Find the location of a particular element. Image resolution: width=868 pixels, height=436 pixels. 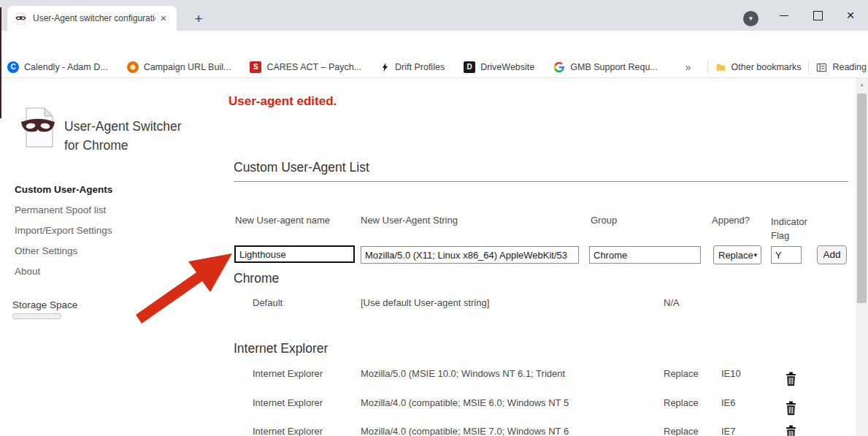

sidebar-item-about: About is located at coordinates (28, 272).